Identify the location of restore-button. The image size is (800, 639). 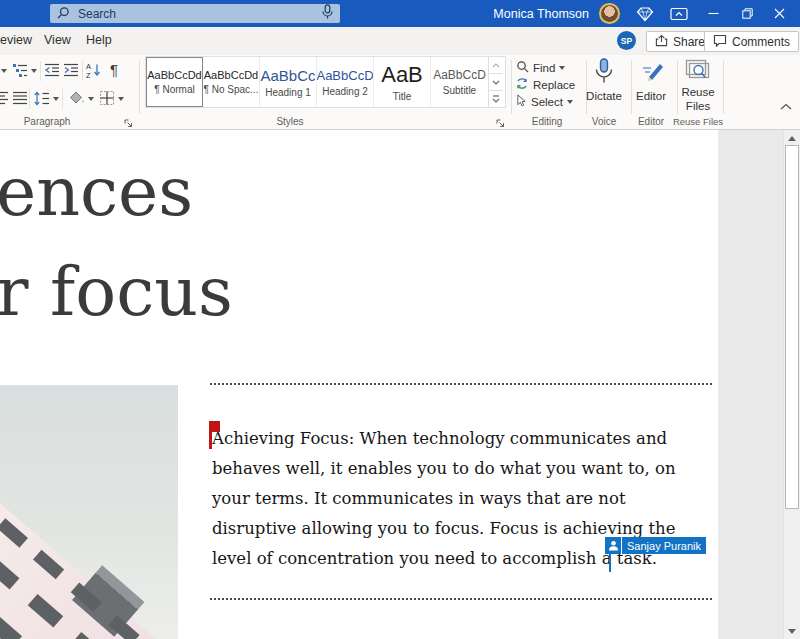
(747, 14).